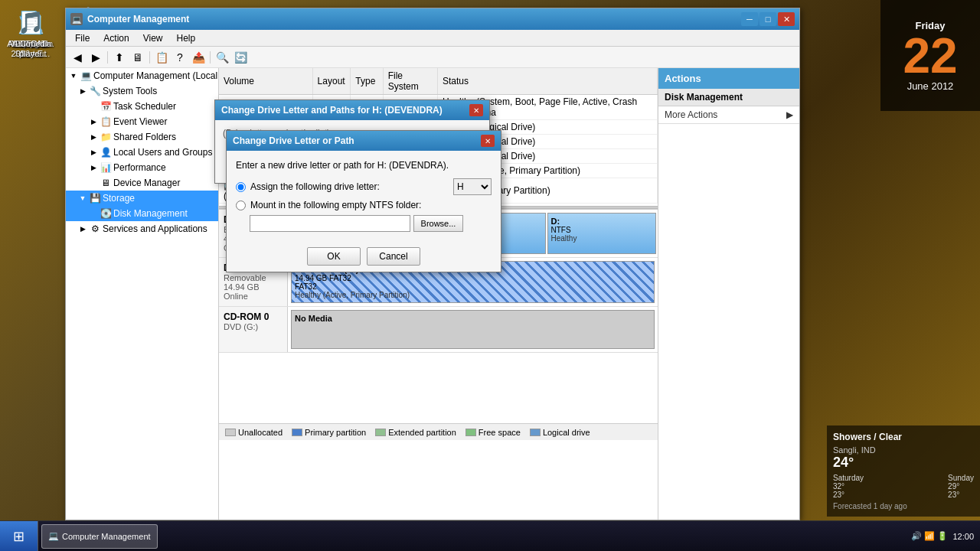 Image resolution: width=980 pixels, height=551 pixels. What do you see at coordinates (106, 106) in the screenshot?
I see `tree-icon-task-scheduler: 📅` at bounding box center [106, 106].